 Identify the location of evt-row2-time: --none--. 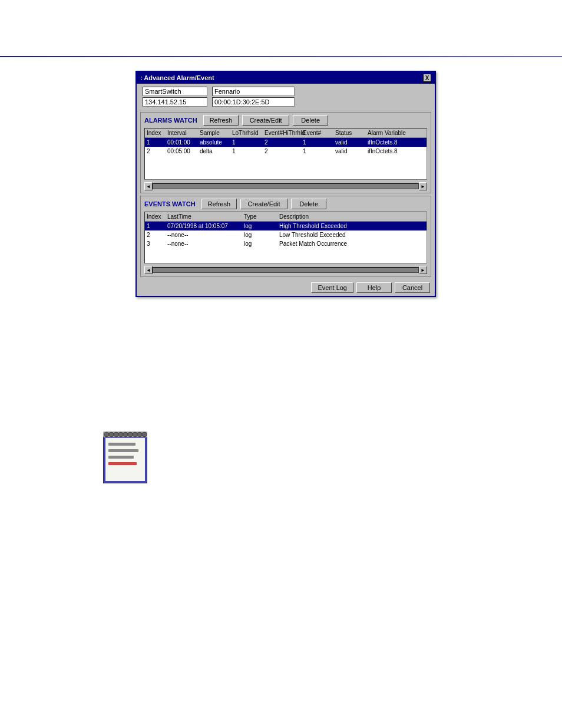
(204, 235).